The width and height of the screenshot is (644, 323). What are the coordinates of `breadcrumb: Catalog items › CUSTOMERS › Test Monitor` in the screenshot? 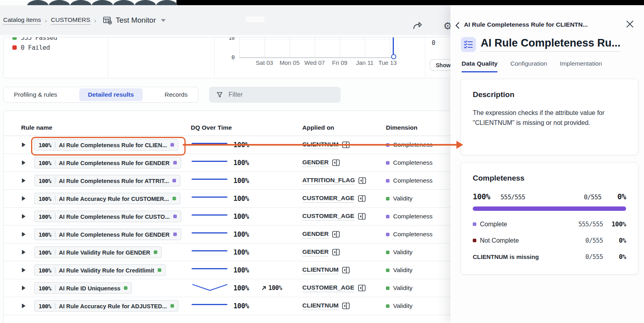 It's located at (84, 20).